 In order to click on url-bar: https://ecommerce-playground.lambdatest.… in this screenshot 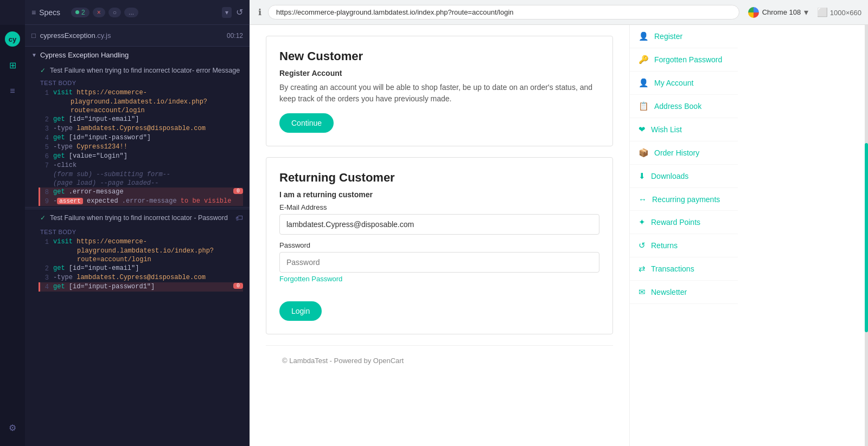, I will do `click(503, 12)`.